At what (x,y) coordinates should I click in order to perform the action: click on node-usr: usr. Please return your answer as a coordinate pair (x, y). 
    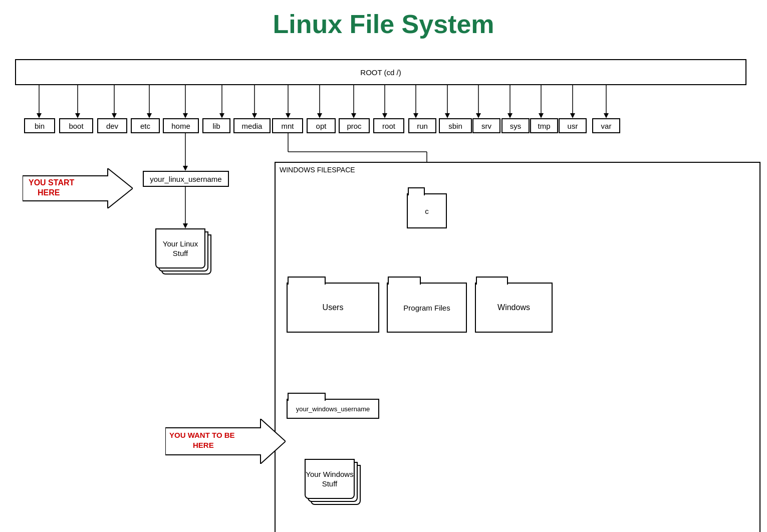
    Looking at the image, I should click on (573, 126).